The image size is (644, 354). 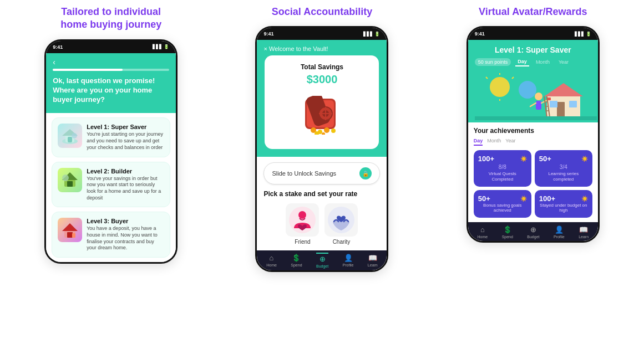 I want to click on nav3-profile: 👤 Profile, so click(x=559, y=232).